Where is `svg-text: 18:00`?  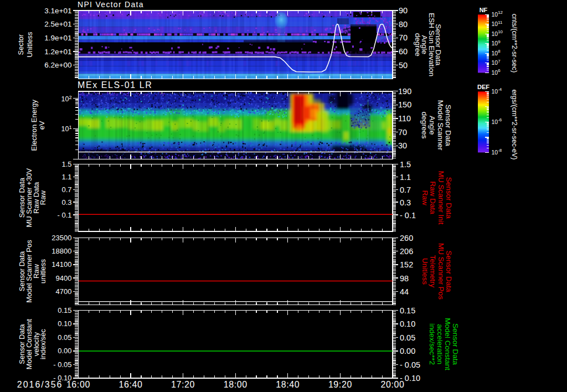
svg-text: 18:00 is located at coordinates (236, 384).